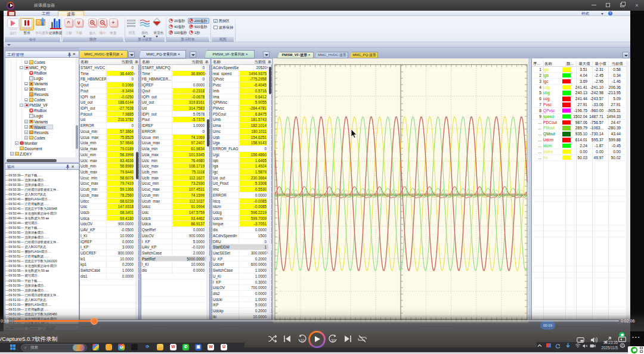 This screenshot has width=644, height=354. What do you see at coordinates (333, 341) in the screenshot?
I see `svg-text: 30` at bounding box center [333, 341].